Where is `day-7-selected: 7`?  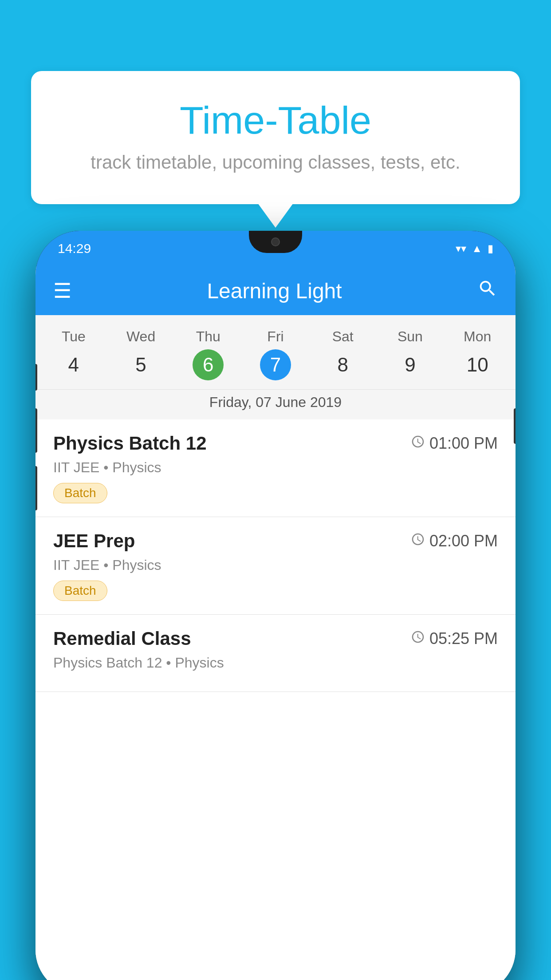 day-7-selected: 7 is located at coordinates (276, 365).